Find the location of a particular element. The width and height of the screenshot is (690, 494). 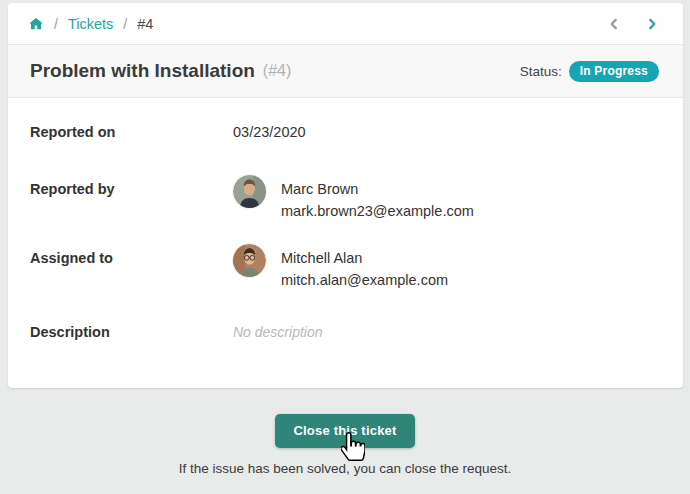

reporter-person: Marc Brown mark.brown23@example.com is located at coordinates (354, 200).